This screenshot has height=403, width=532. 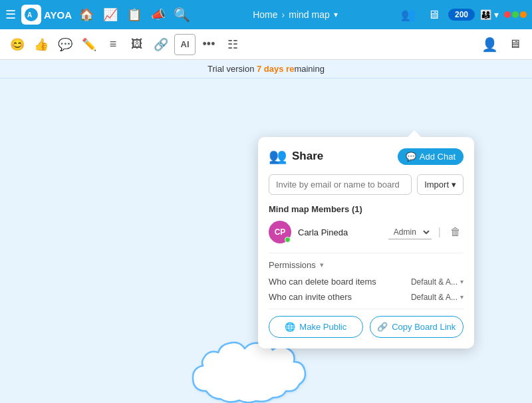 What do you see at coordinates (366, 185) in the screenshot?
I see `invite-row: Import ▾` at bounding box center [366, 185].